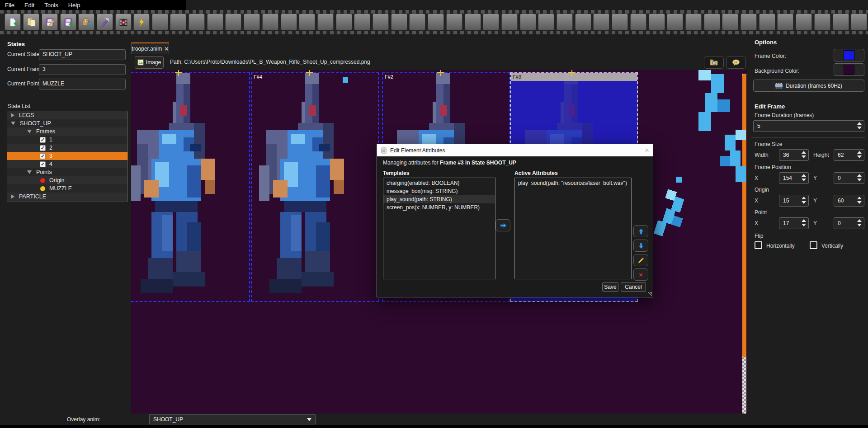 Image resolution: width=868 pixels, height=428 pixels. Describe the element at coordinates (641, 275) in the screenshot. I see `delete-attribute-button: ×` at that location.